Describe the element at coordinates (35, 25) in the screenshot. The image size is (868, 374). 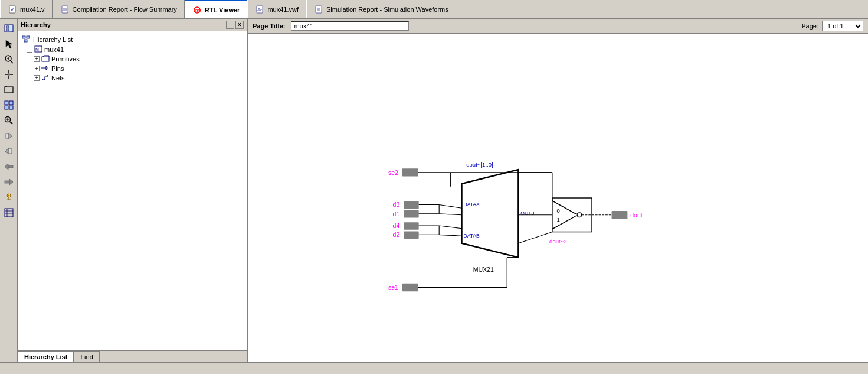
I see `sidebar-title: Hierarchy` at that location.